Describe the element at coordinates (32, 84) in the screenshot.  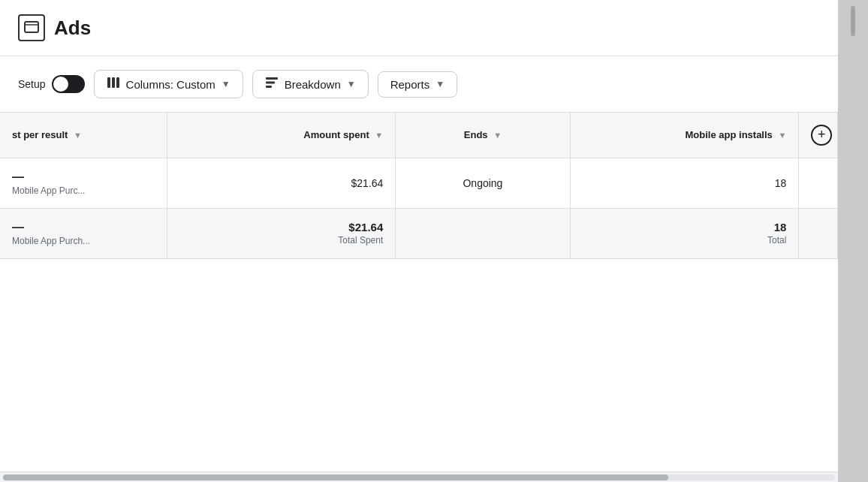
I see `setup-label: Setup` at that location.